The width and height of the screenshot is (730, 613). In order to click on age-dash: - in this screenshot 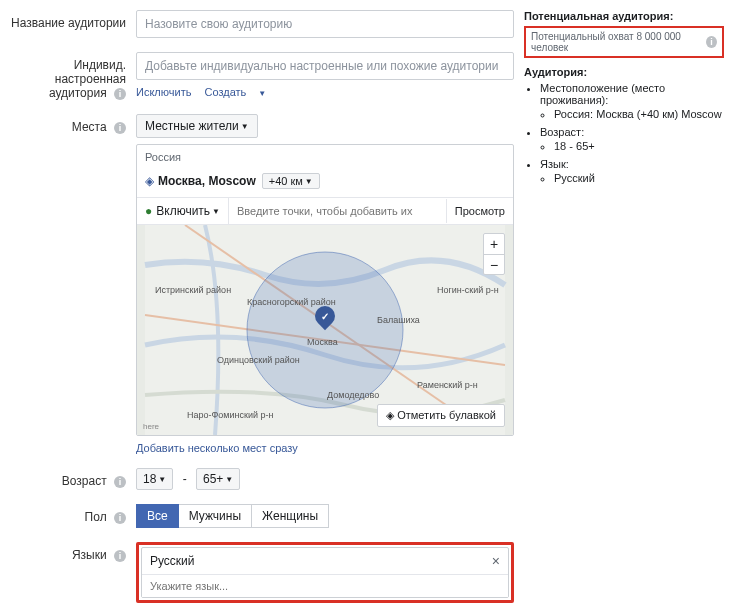, I will do `click(185, 479)`.